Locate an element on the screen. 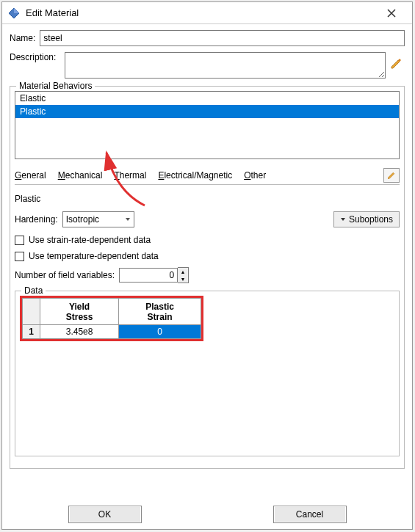 This screenshot has width=415, height=532. field-vars-input is located at coordinates (148, 275).